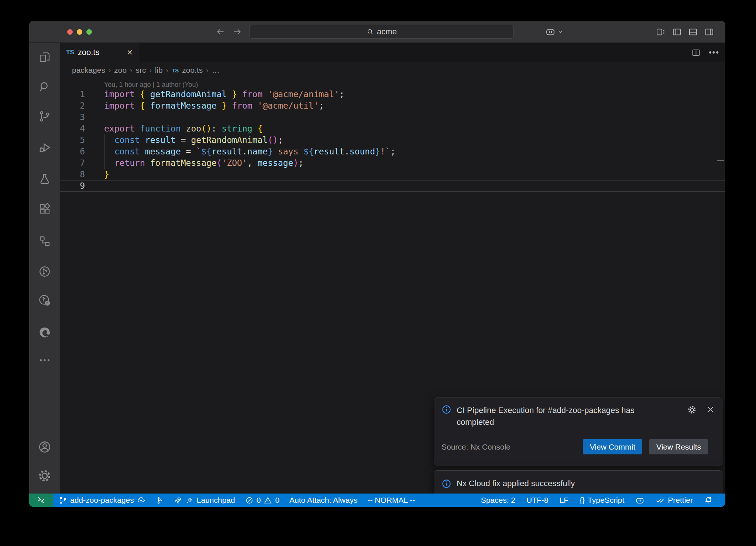 The image size is (756, 546). Describe the element at coordinates (45, 57) in the screenshot. I see `explorer-icon` at that location.